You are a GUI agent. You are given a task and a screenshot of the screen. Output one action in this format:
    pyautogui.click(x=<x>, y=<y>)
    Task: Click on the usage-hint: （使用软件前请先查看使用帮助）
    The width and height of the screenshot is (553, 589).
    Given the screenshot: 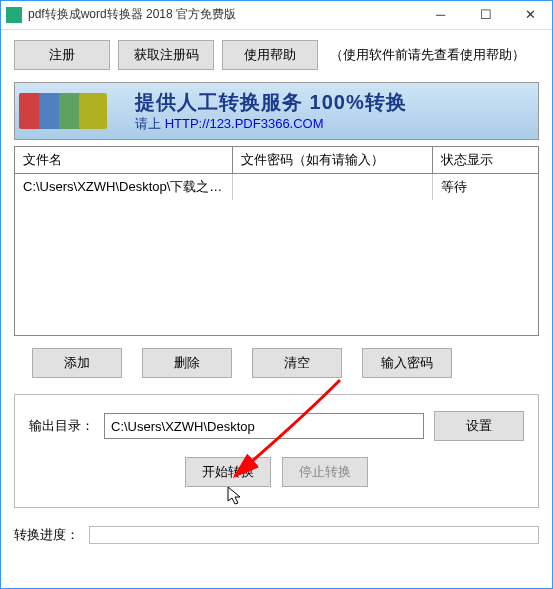 What is the action you would take?
    pyautogui.click(x=428, y=55)
    